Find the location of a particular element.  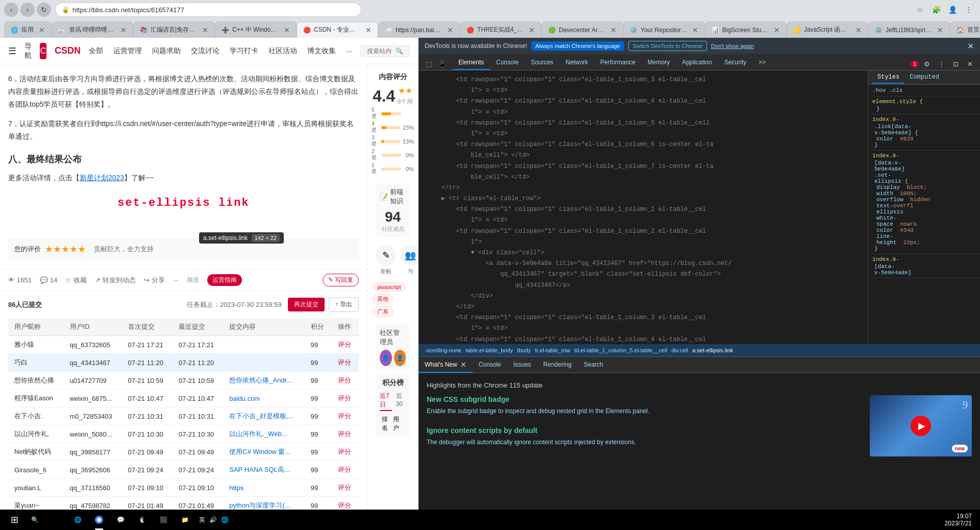

devtools-tab: Network is located at coordinates (577, 63).